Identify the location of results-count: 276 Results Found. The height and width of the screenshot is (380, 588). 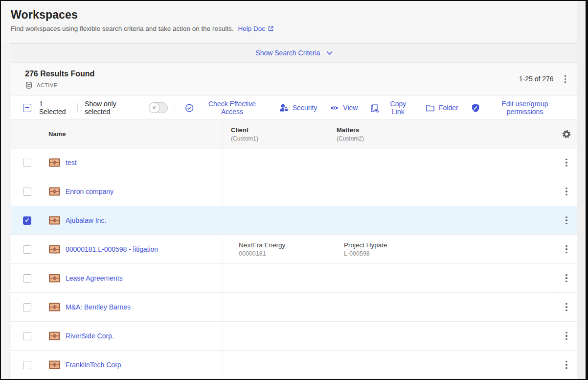
(60, 74).